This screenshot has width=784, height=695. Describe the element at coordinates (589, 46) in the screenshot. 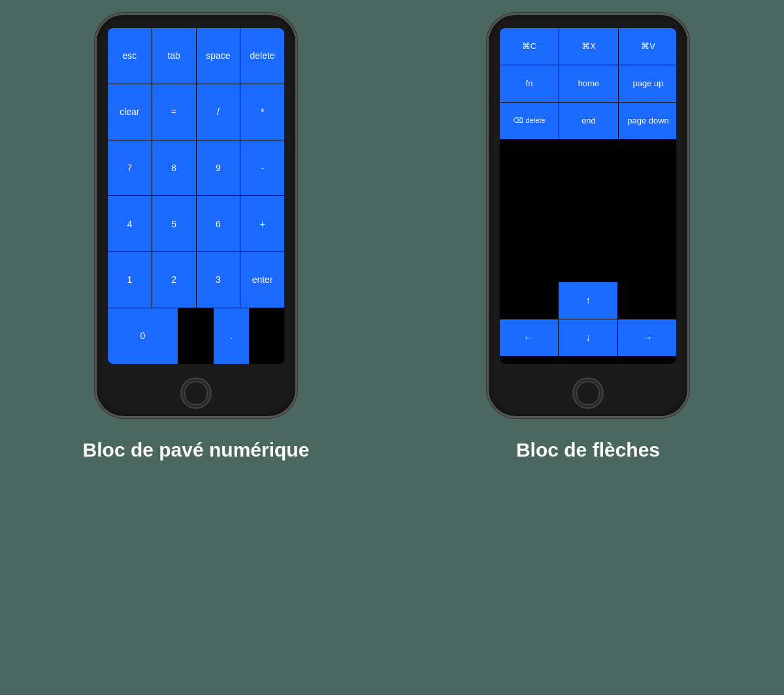

I see `key-cmd-x: ⌘X` at that location.